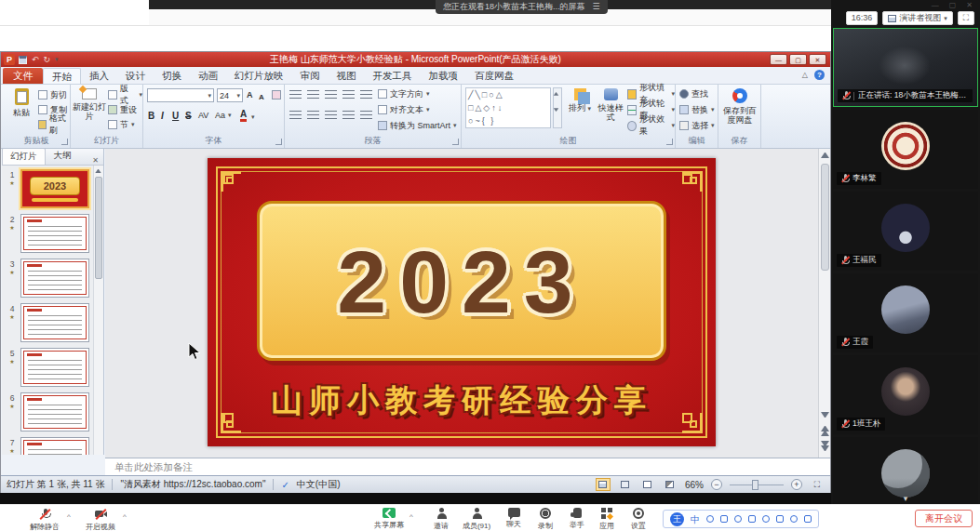 This screenshot has height=531, width=980. Describe the element at coordinates (24, 156) in the screenshot. I see `pane-tab-slides: 幻灯片` at that location.